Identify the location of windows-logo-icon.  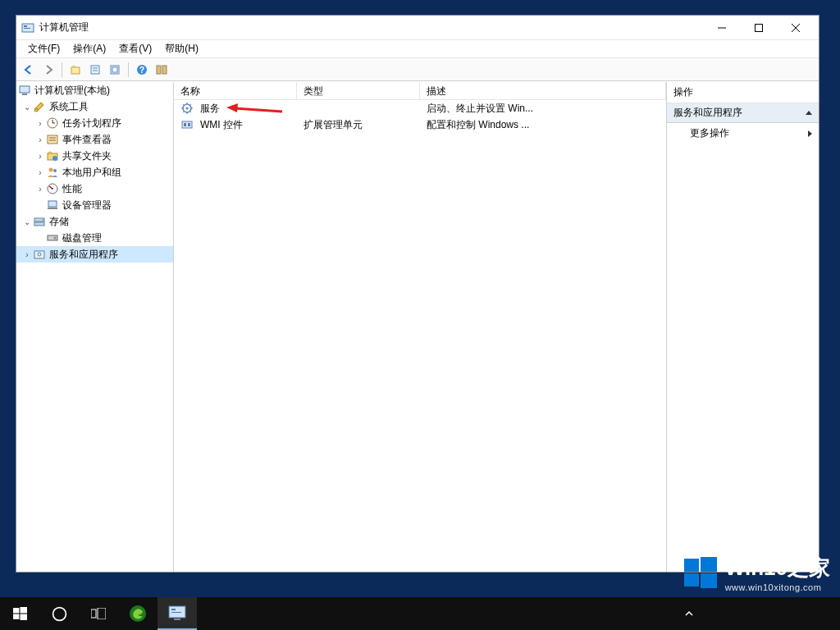
(701, 573).